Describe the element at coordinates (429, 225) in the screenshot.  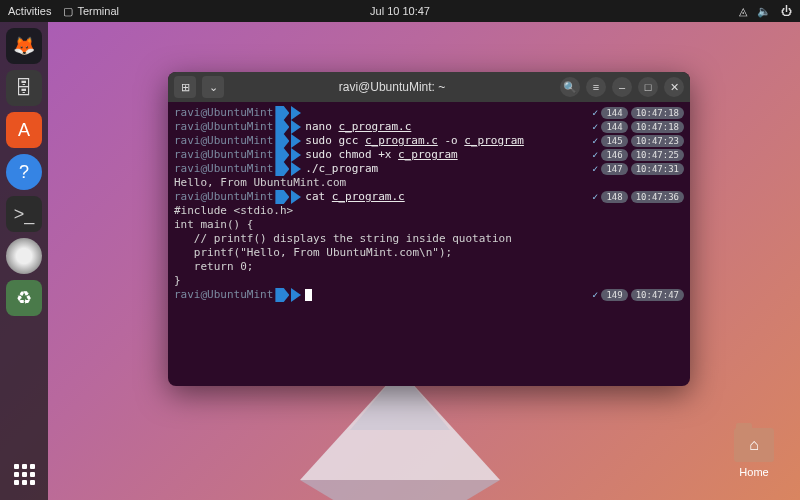
I see `file-line: int main() {` at that location.